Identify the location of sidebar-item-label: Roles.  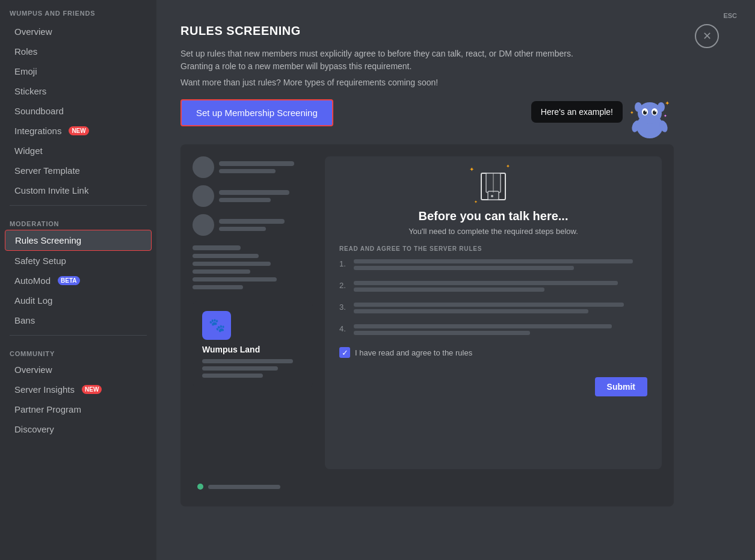
(26, 52).